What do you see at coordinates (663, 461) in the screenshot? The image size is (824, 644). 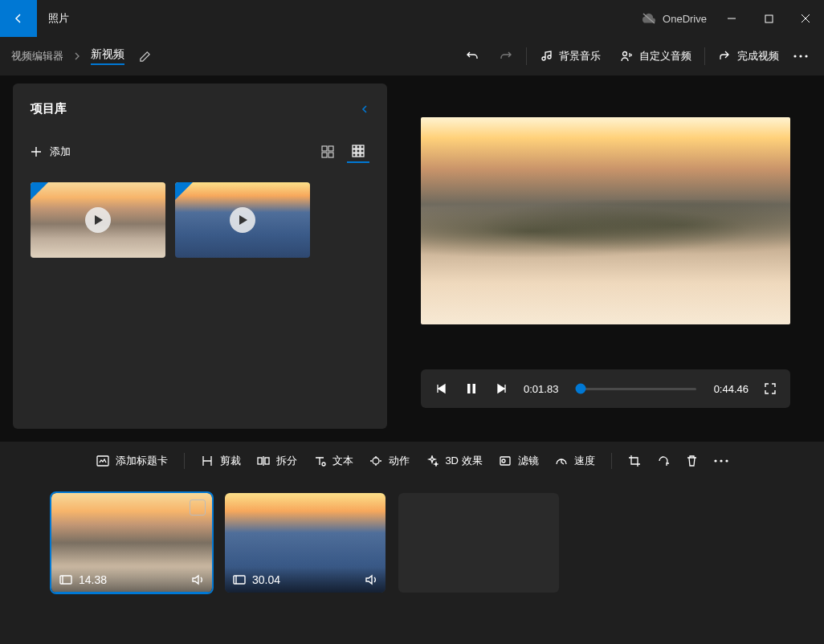 I see `rotate-button` at bounding box center [663, 461].